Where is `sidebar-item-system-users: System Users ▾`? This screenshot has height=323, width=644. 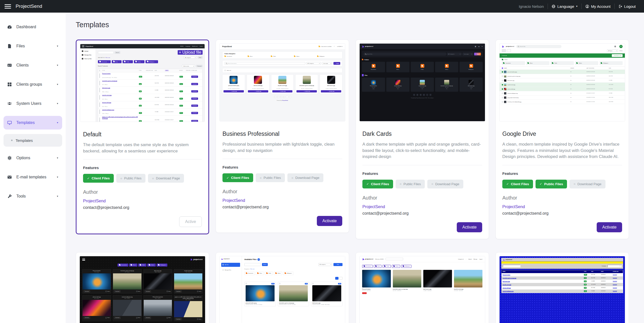
sidebar-item-system-users: System Users ▾ is located at coordinates (33, 104).